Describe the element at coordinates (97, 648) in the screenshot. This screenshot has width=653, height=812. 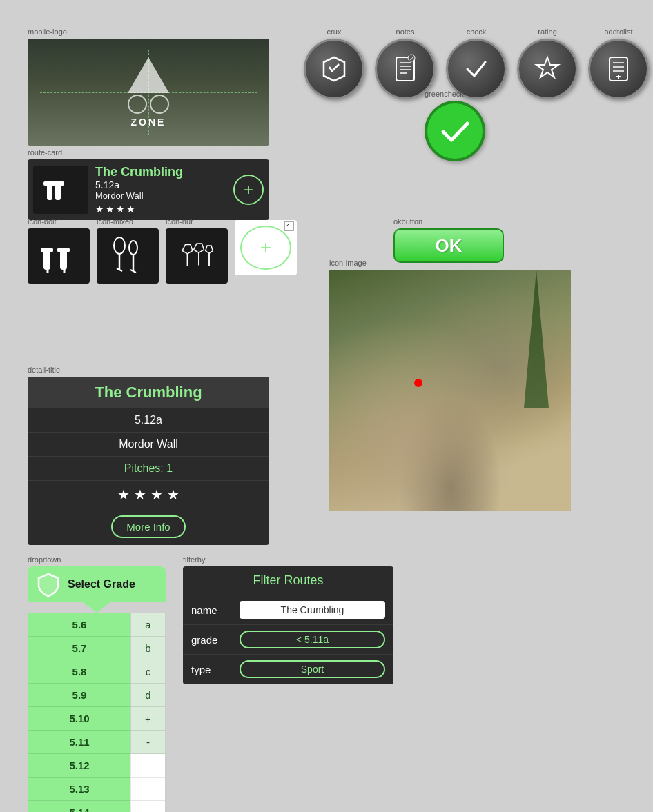
I see `dropdown-row-57: 5.7 b` at that location.